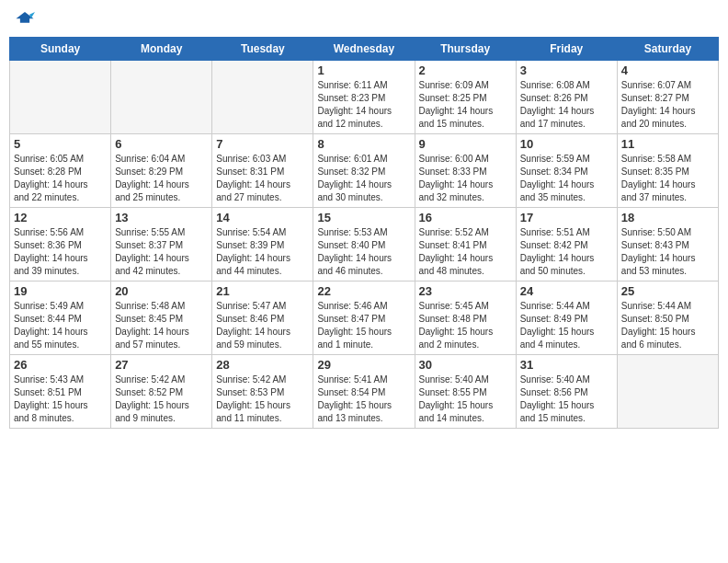  I want to click on day-info: Sunrise: 5:53 AMSunset: 8:40 PMDaylight:…, so click(364, 252).